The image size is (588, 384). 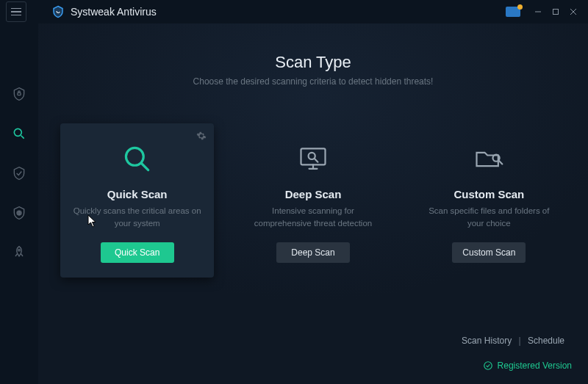 I want to click on card-desc: Intensive scanning for comprehensive thr…, so click(x=313, y=217).